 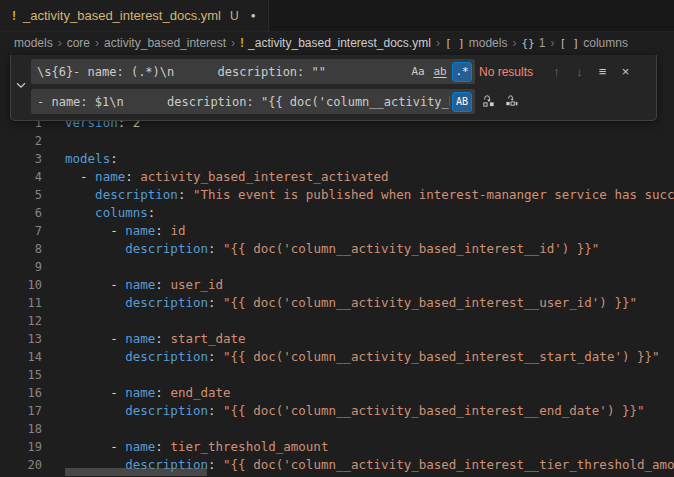 I want to click on horizontal-scrollbar, so click(x=136, y=472).